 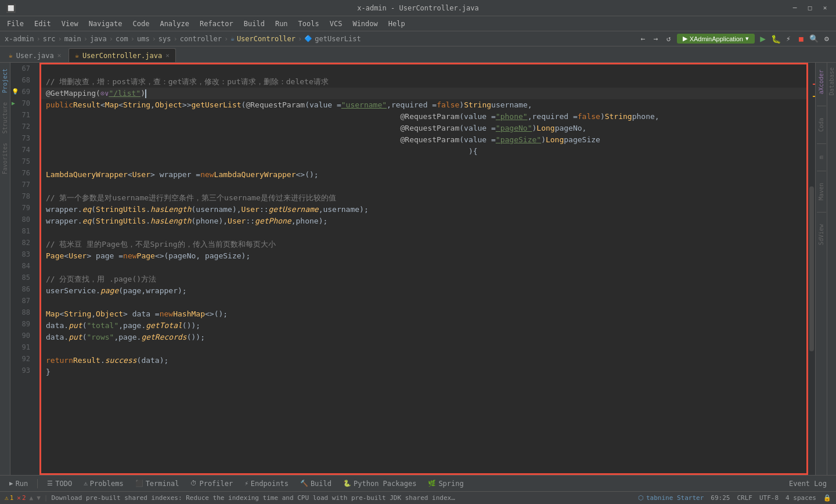 I want to click on breadcrumb-ums: ums, so click(x=143, y=39).